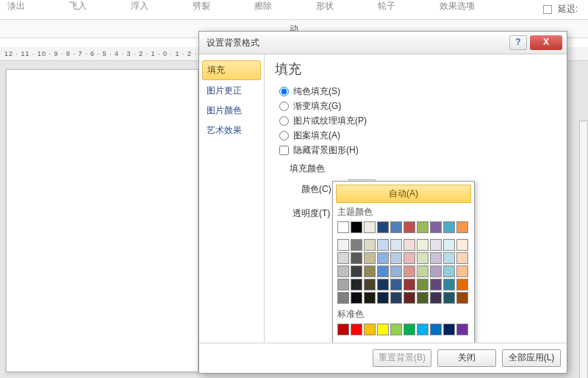 This screenshot has height=378, width=588. What do you see at coordinates (417, 91) in the screenshot?
I see `radio-solid-fill: 纯色填充(S)` at bounding box center [417, 91].